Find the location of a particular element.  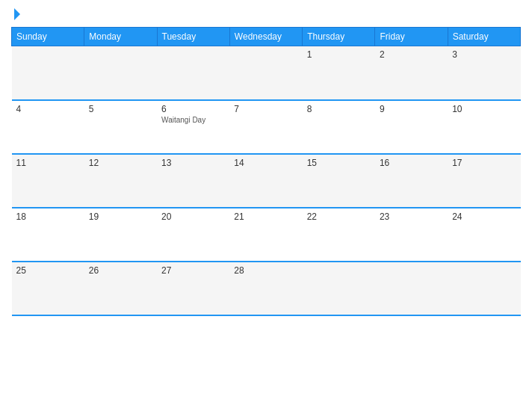

weekday-header-row: SundayMondayTuesdayWednesdayThursdayFrid… is located at coordinates (266, 37).